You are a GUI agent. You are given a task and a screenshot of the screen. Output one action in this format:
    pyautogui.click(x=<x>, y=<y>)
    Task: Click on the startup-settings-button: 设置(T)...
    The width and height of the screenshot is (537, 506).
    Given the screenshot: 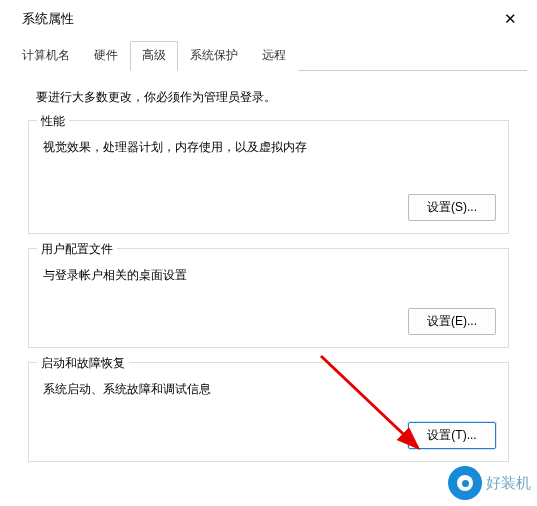 What is the action you would take?
    pyautogui.click(x=452, y=436)
    